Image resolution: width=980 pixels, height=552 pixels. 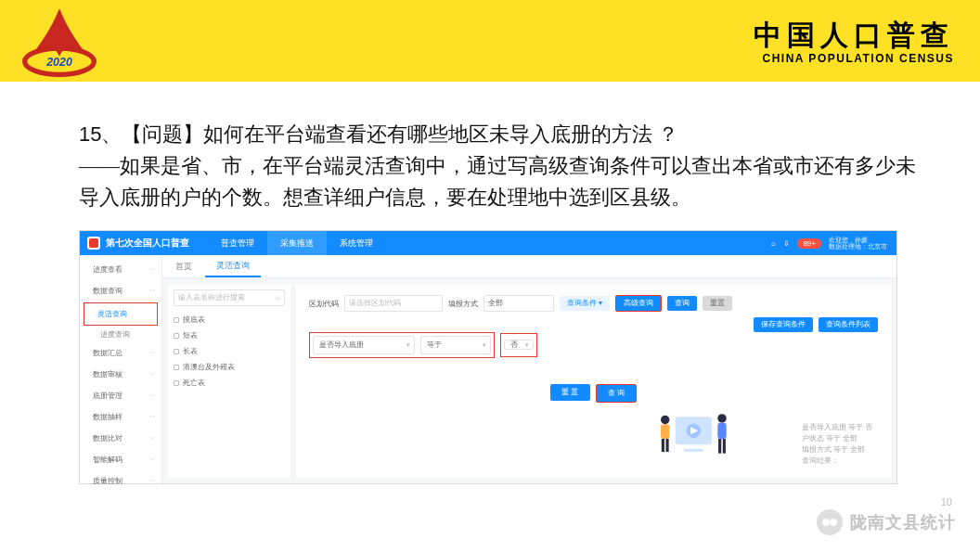 What do you see at coordinates (297, 243) in the screenshot?
I see `tab-collect-push: 采集推送` at bounding box center [297, 243].